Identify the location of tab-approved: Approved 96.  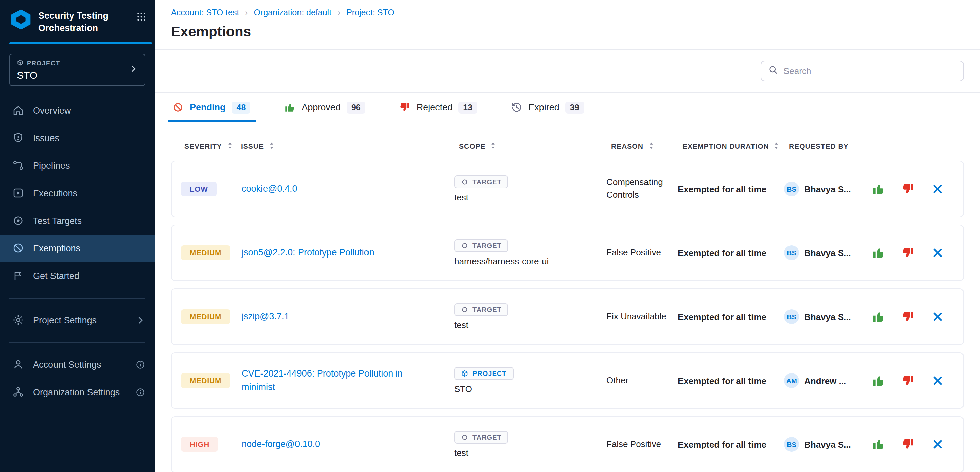
(325, 107).